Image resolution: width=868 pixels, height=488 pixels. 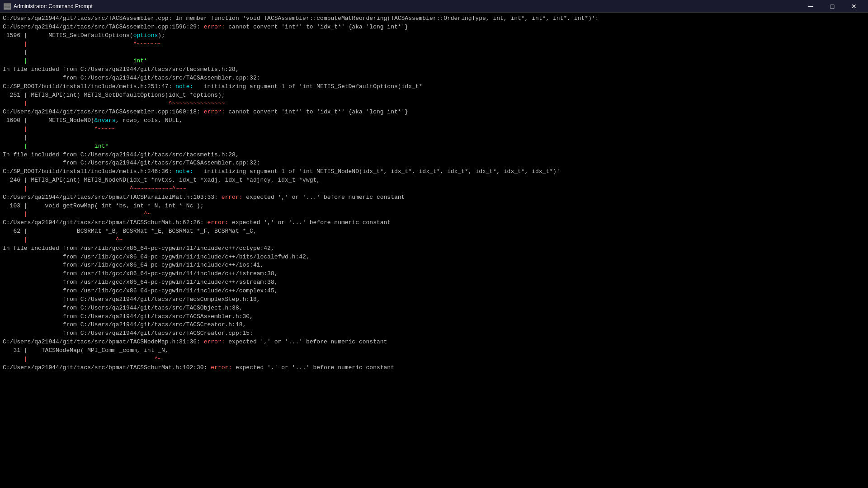 What do you see at coordinates (407, 6) in the screenshot?
I see `window-title: Administrator: Command Prompt` at bounding box center [407, 6].